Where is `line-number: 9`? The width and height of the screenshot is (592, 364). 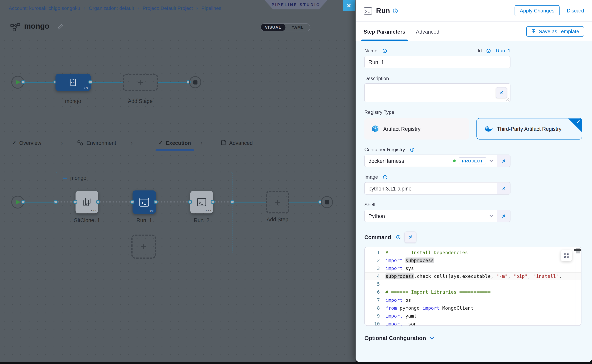
line-number: 9 is located at coordinates (375, 316).